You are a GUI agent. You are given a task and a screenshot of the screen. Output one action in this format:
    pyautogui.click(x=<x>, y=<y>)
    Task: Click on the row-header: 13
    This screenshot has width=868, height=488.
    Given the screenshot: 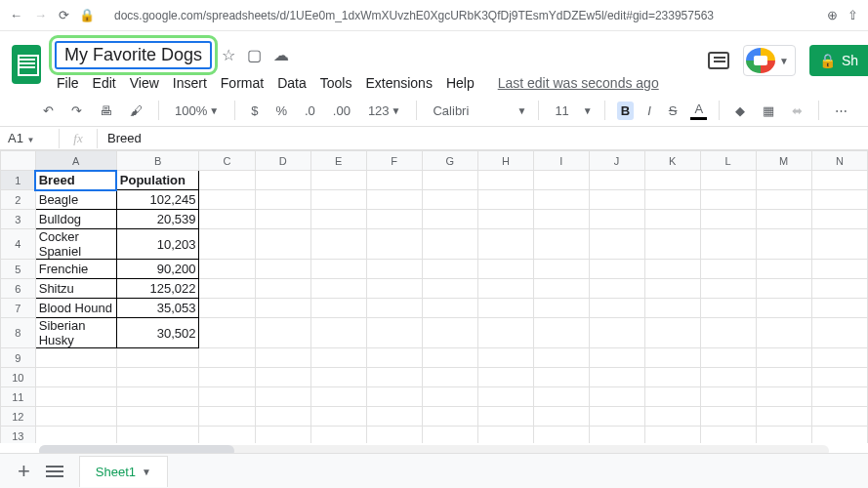 What is the action you would take?
    pyautogui.click(x=19, y=435)
    